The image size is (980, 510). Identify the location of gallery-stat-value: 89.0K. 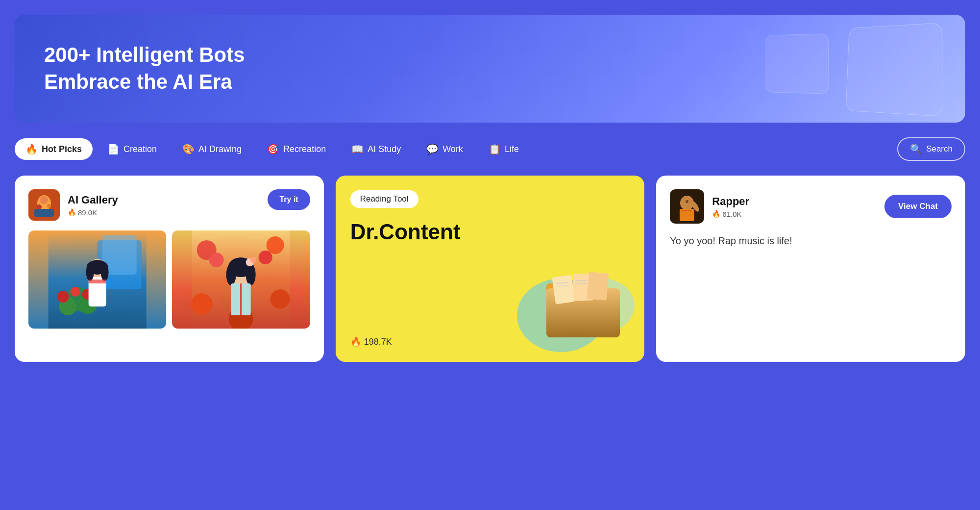
(87, 213).